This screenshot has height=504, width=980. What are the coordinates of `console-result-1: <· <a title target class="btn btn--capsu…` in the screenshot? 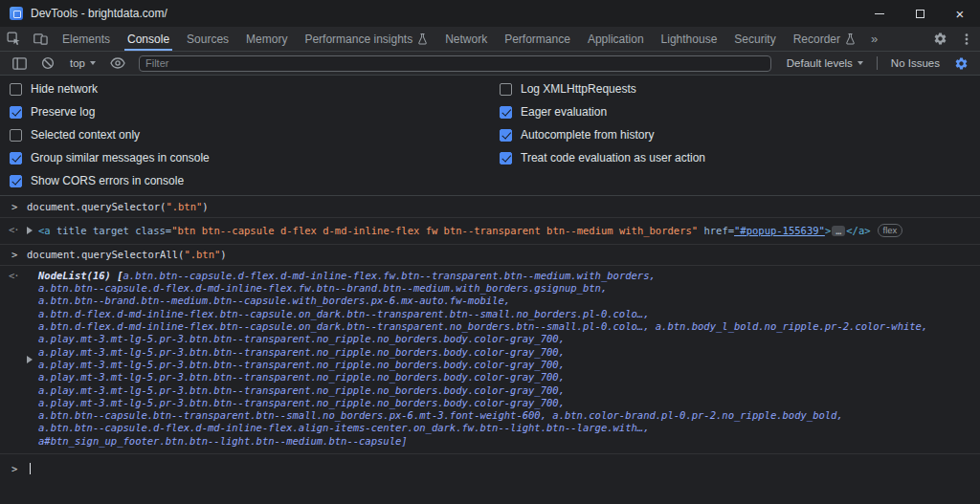 It's located at (490, 231).